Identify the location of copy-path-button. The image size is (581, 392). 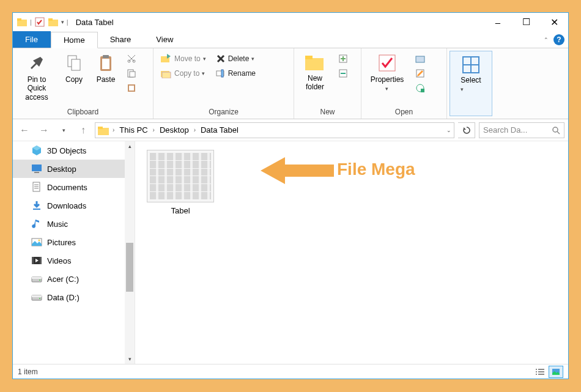
(131, 73).